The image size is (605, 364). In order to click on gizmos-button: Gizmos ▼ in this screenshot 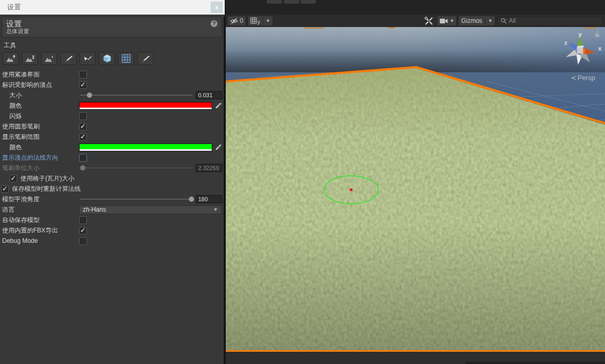, I will do `click(477, 21)`.